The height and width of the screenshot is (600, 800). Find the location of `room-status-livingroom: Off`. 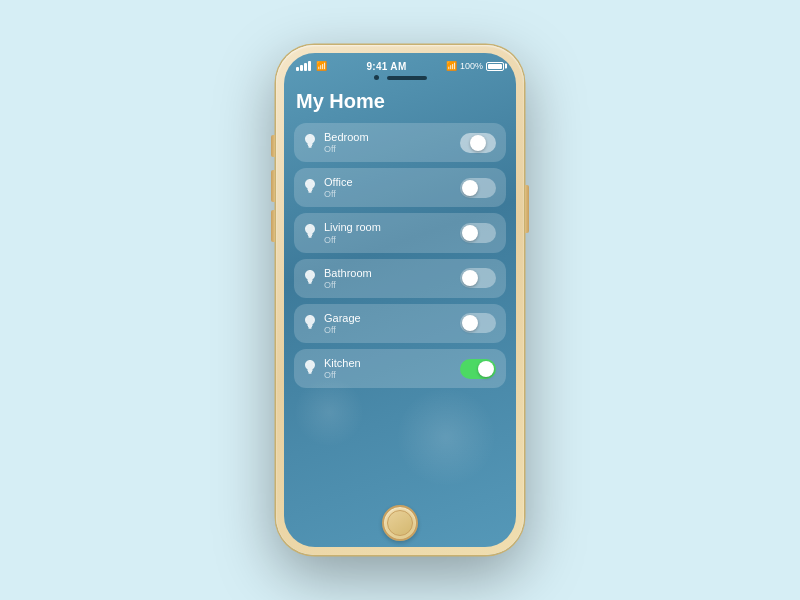

room-status-livingroom: Off is located at coordinates (352, 240).